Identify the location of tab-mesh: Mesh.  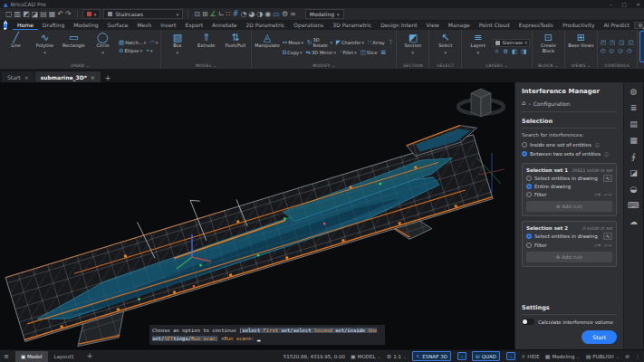
(144, 25).